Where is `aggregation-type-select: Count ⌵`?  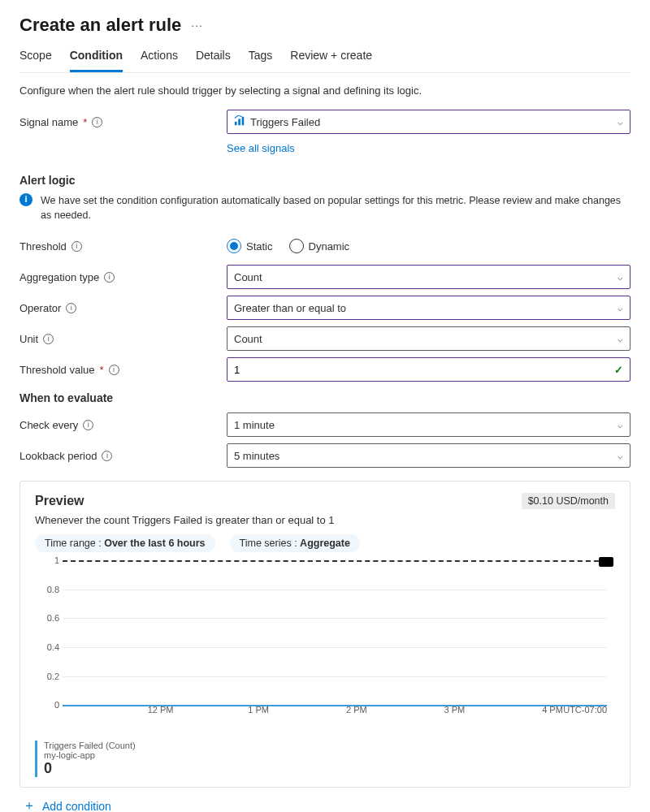 aggregation-type-select: Count ⌵ is located at coordinates (429, 277).